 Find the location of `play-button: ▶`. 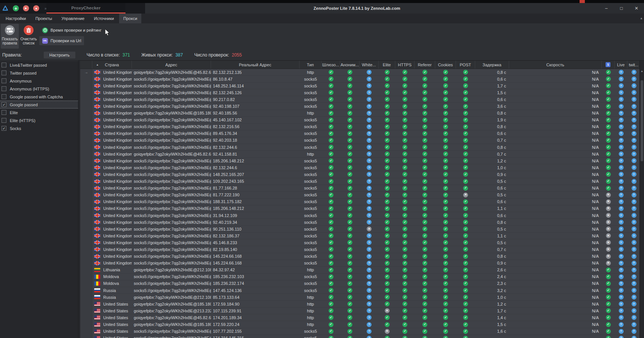

play-button: ▶ is located at coordinates (26, 8).